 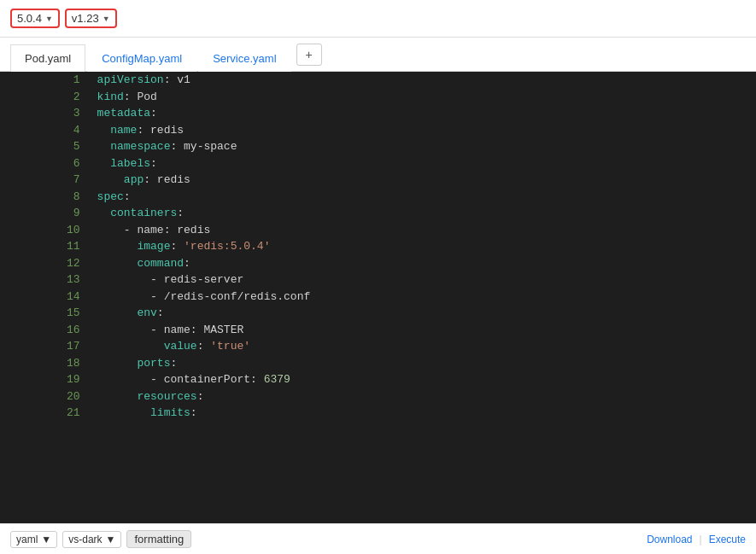 What do you see at coordinates (45, 380) in the screenshot?
I see `line-number: 19` at bounding box center [45, 380].